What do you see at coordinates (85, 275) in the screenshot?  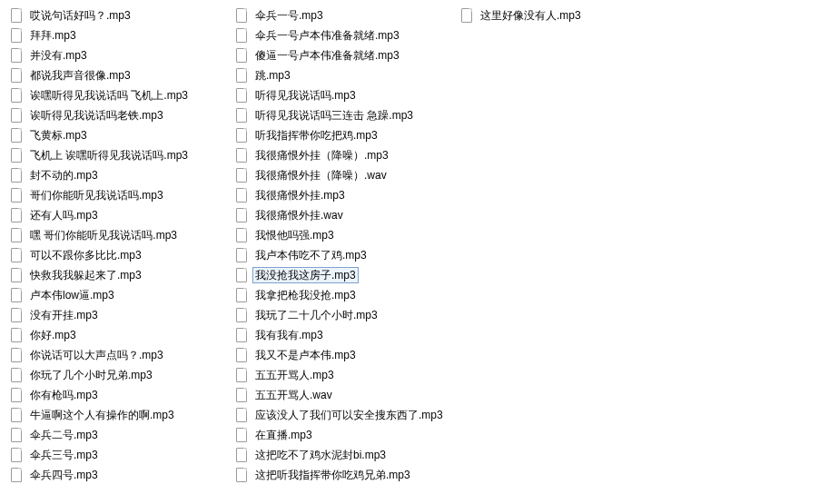 I see `file-label: 快救我我躲起来了.mp3` at bounding box center [85, 275].